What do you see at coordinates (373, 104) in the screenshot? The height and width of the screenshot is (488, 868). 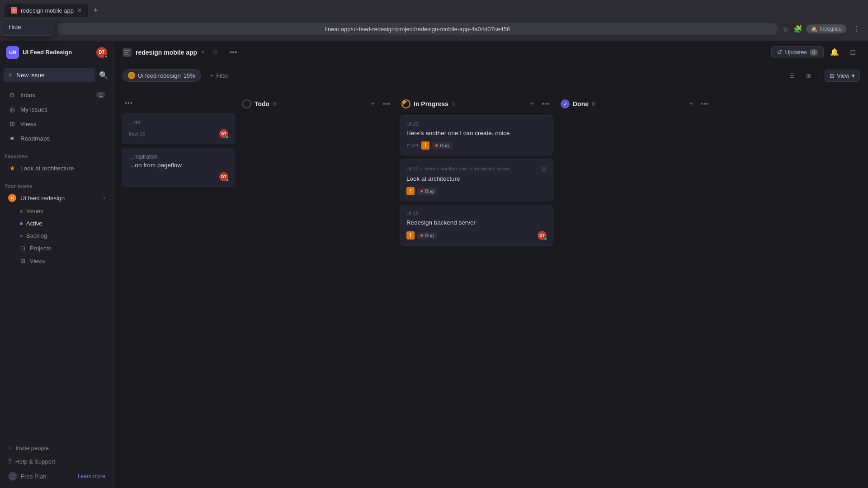 I see `todo-add-button: +` at bounding box center [373, 104].